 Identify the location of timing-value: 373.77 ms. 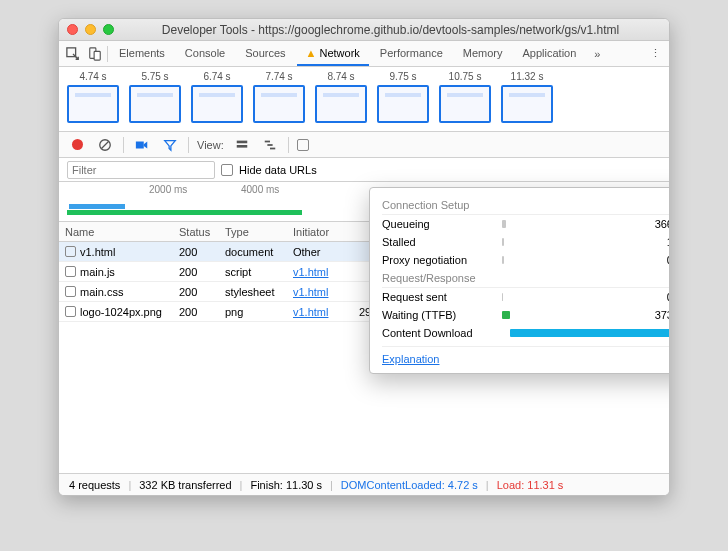
(652, 315).